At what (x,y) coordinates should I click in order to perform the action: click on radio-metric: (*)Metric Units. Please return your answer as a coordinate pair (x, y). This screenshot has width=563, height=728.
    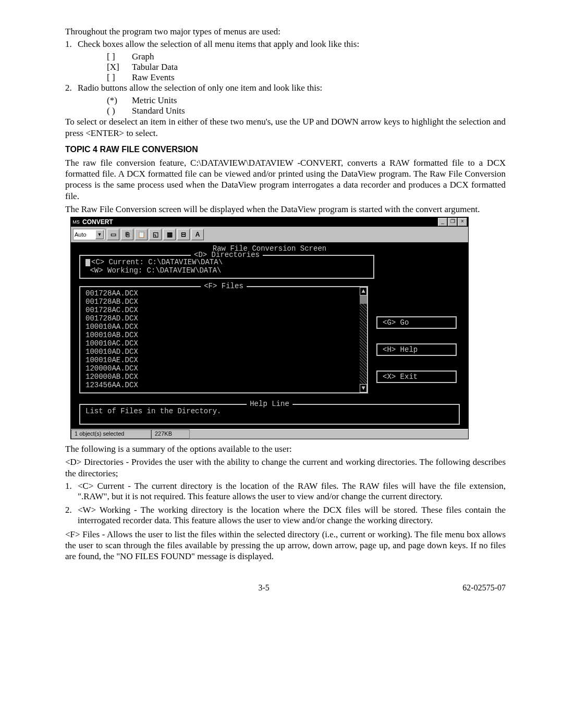
    Looking at the image, I should click on (307, 101).